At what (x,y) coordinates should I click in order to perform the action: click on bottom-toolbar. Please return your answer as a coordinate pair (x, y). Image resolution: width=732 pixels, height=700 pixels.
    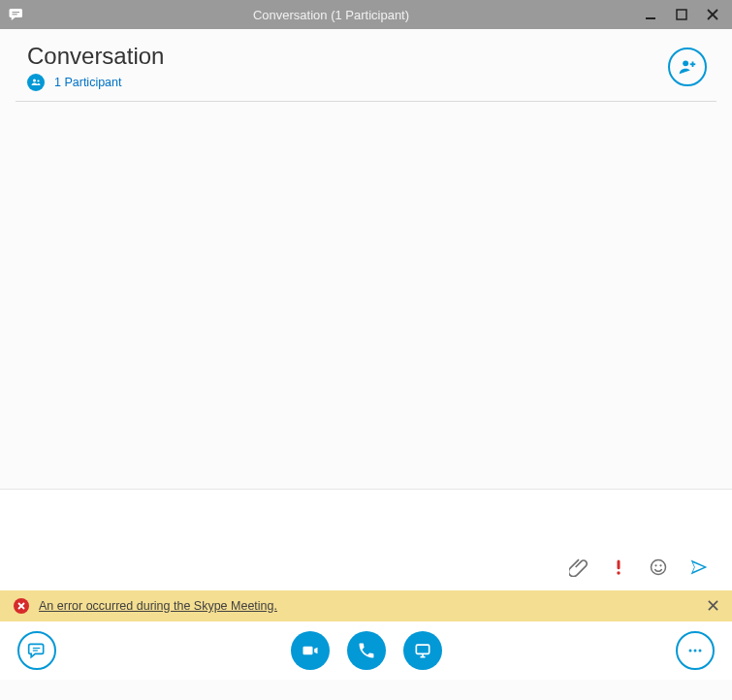
    Looking at the image, I should click on (366, 651).